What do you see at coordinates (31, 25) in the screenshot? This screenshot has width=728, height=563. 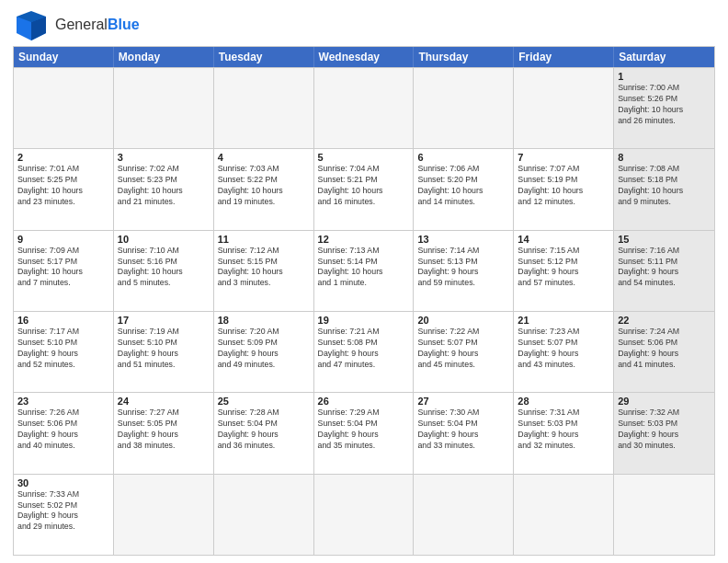 I see `generalblue-logo-icon` at bounding box center [31, 25].